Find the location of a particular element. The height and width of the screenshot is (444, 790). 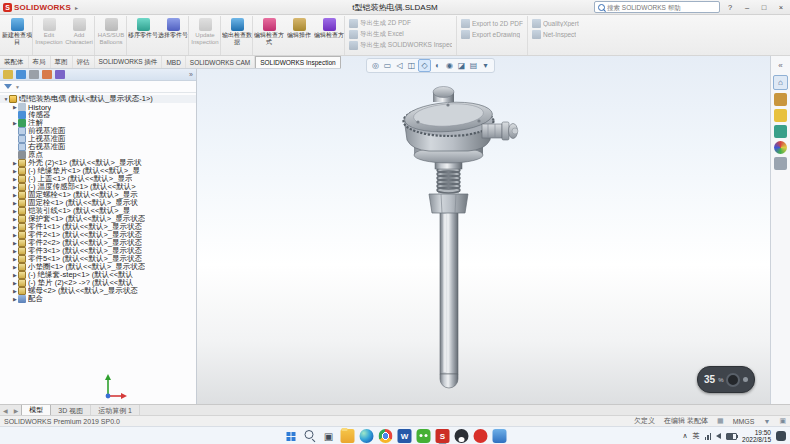

tree-item-history: ▶ History is located at coordinates (98, 107).